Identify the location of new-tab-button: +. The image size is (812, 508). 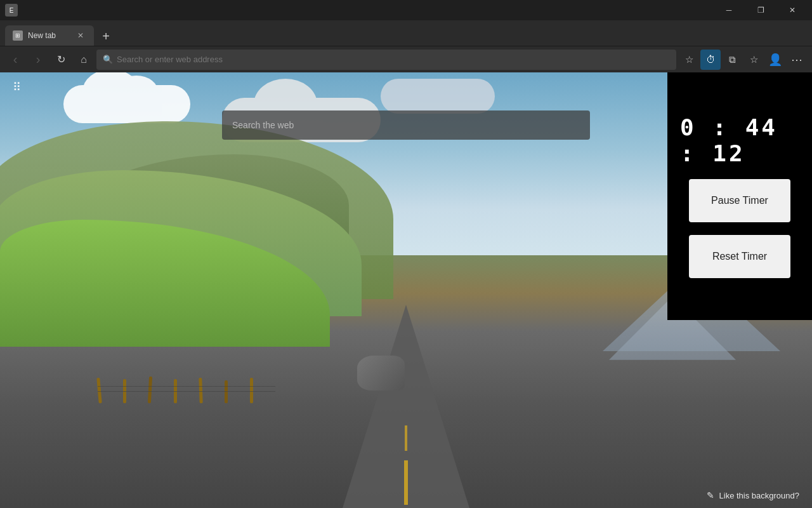
(106, 36).